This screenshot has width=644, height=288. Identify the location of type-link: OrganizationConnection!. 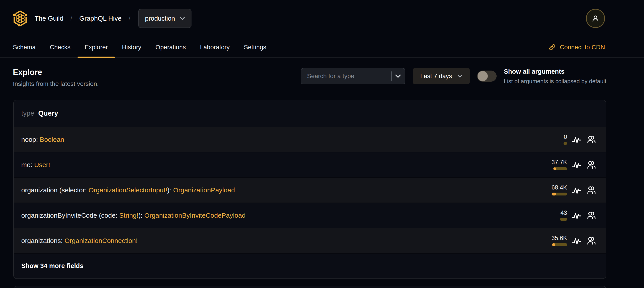
(101, 241).